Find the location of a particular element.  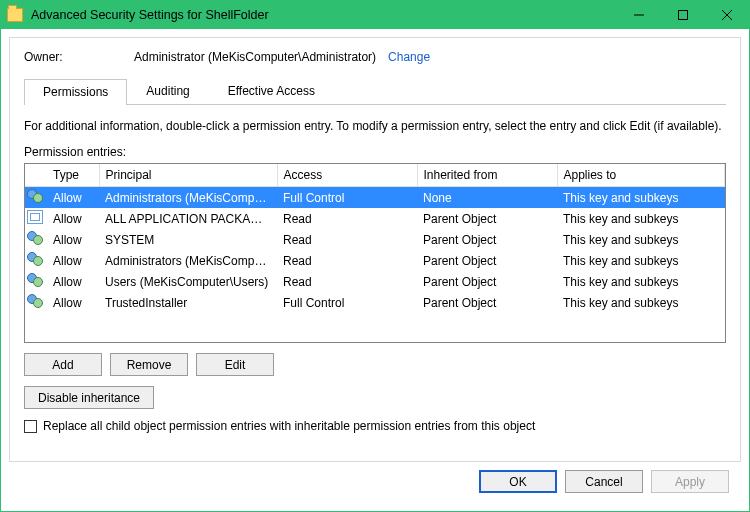

table-row: AllowAdministrators (MeKisCompu…Full Con… is located at coordinates (375, 198).